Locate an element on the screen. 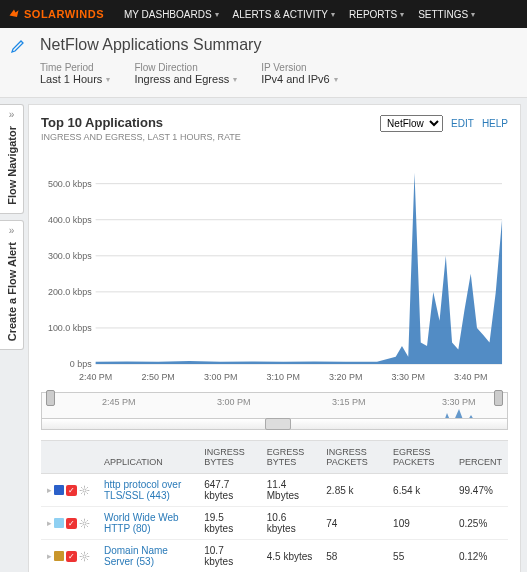  col-0: APPLICATION is located at coordinates (148, 458).